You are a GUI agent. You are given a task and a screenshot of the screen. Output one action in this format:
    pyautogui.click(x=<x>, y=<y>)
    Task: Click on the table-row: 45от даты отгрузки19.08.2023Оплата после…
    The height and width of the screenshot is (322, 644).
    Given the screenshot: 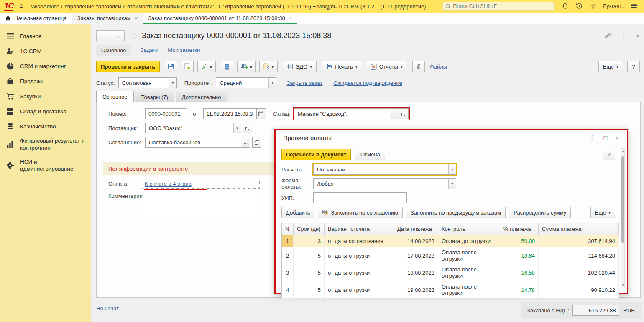 What is the action you would take?
    pyautogui.click(x=450, y=290)
    